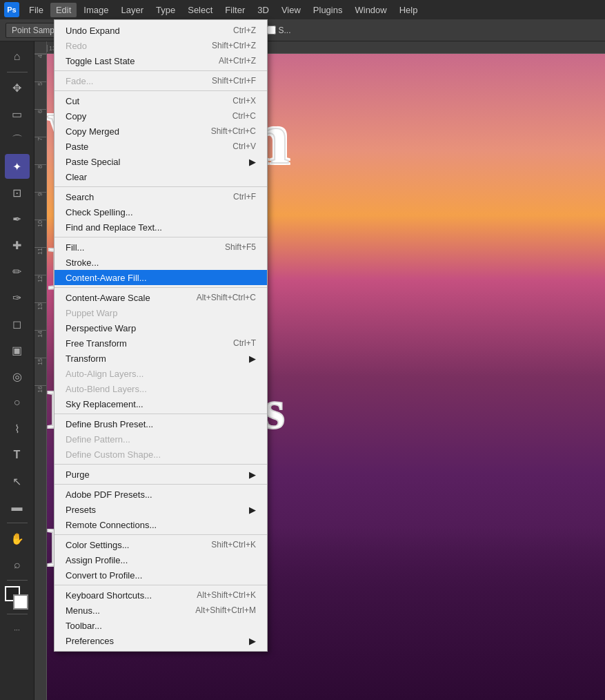  Describe the element at coordinates (132, 46) in the screenshot. I see `menu-item-label-redo: Redo` at that location.